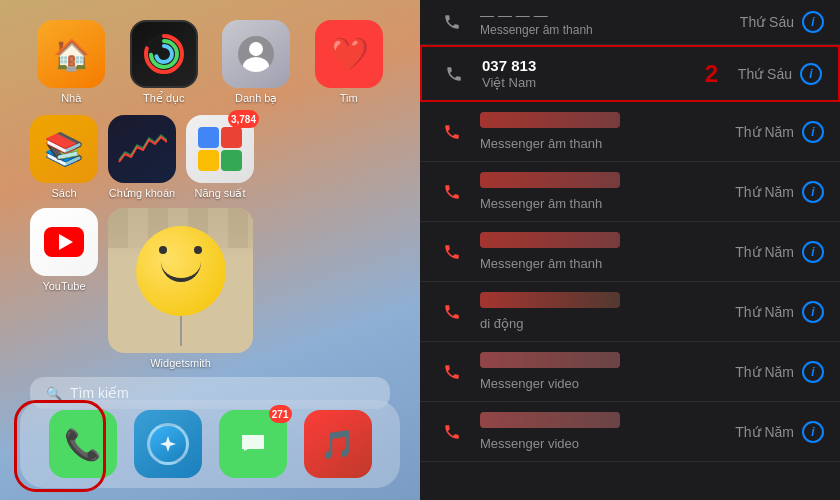 This screenshot has height=500, width=840. I want to click on call-day-4: Thứ Năm, so click(764, 312).